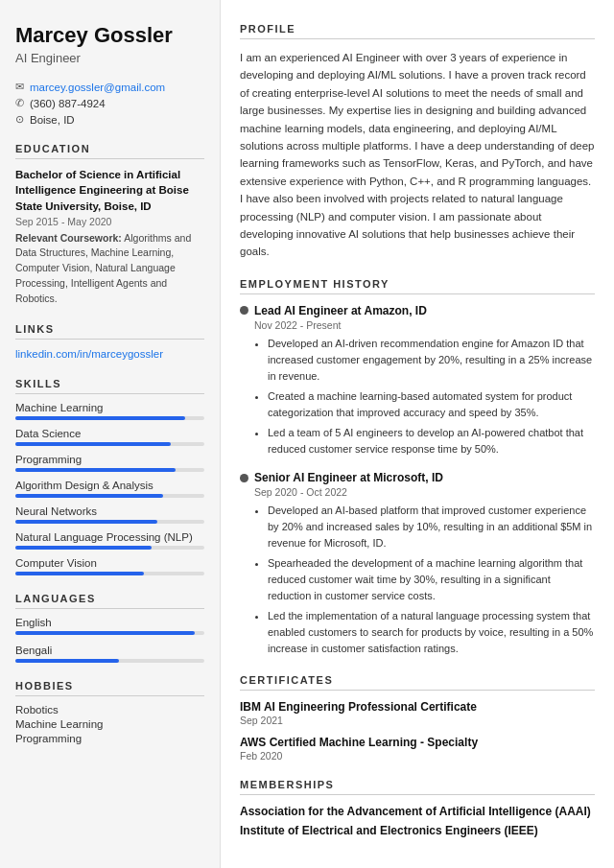  Describe the element at coordinates (417, 831) in the screenshot. I see `membership-item: Institute of Electrical and Electronics …` at that location.